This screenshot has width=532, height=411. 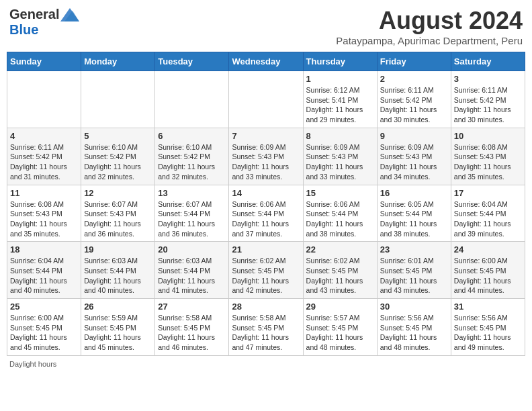 What do you see at coordinates (118, 250) in the screenshot?
I see `day-number: 19` at bounding box center [118, 250].